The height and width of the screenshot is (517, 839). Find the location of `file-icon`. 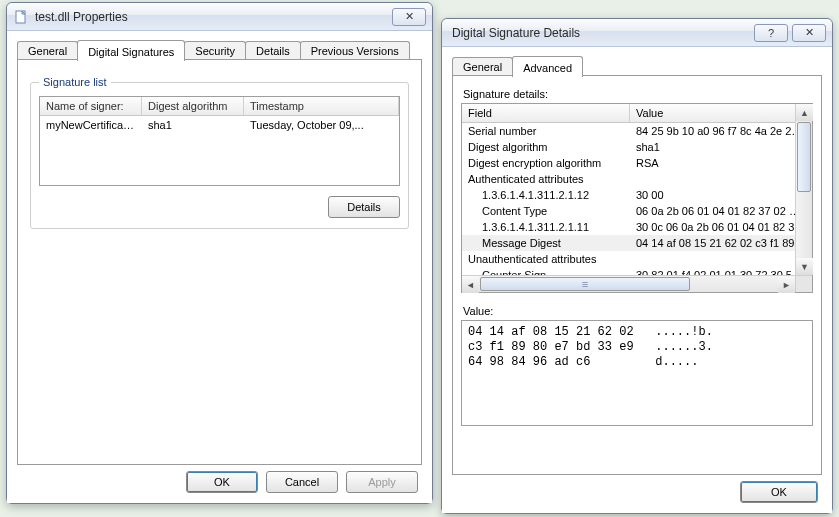

file-icon is located at coordinates (21, 17).